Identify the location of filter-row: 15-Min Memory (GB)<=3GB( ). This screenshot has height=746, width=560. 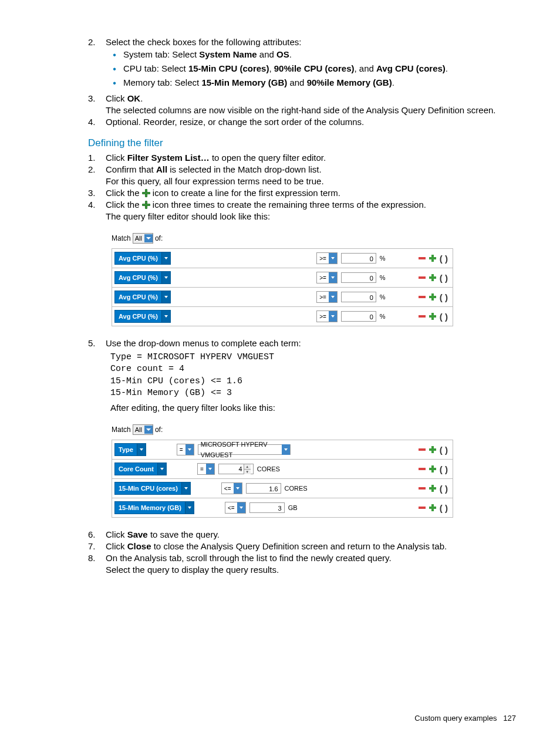
(282, 508).